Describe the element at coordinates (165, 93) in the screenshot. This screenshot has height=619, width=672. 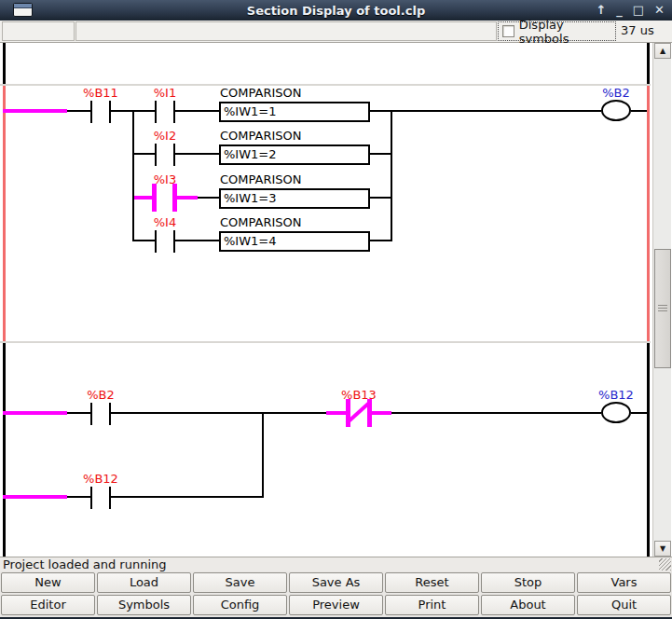
I see `contact-label: %I1` at that location.